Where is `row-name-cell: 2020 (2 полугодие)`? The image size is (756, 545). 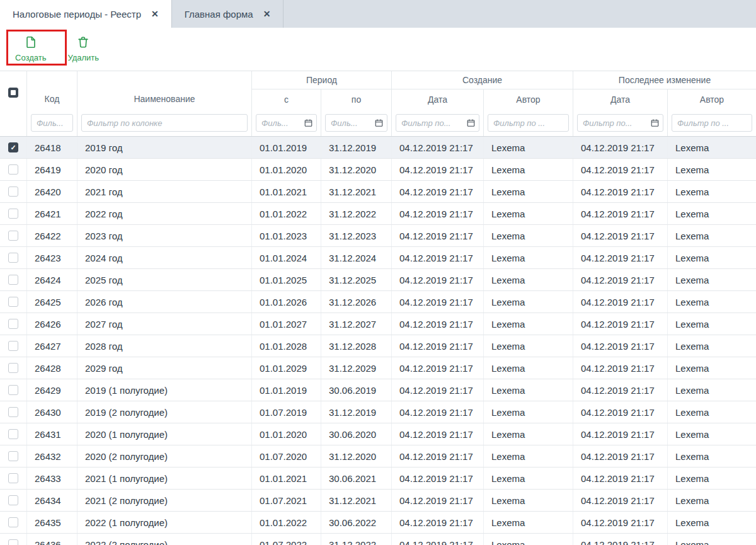 row-name-cell: 2020 (2 полугодие) is located at coordinates (165, 456).